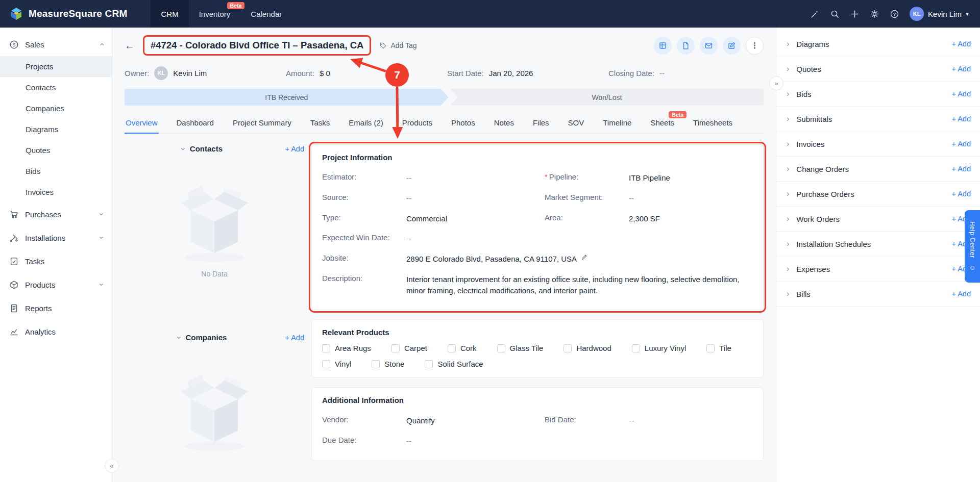 This screenshot has height=482, width=980. What do you see at coordinates (56, 66) in the screenshot?
I see `sidebar-item-projects: Projects` at bounding box center [56, 66].